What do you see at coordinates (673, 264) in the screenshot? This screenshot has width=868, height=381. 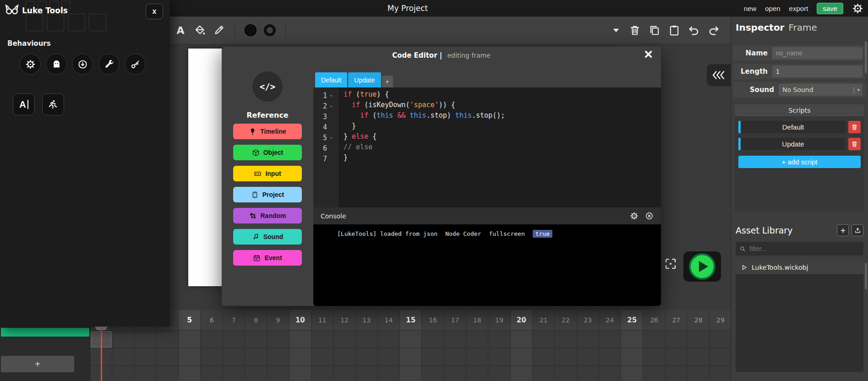 I see `center-view-button` at bounding box center [673, 264].